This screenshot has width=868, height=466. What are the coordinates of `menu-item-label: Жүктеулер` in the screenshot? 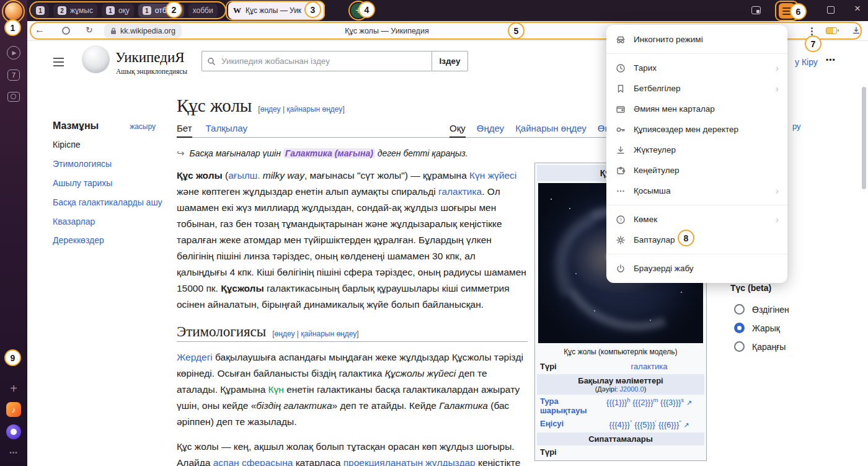 It's located at (655, 150).